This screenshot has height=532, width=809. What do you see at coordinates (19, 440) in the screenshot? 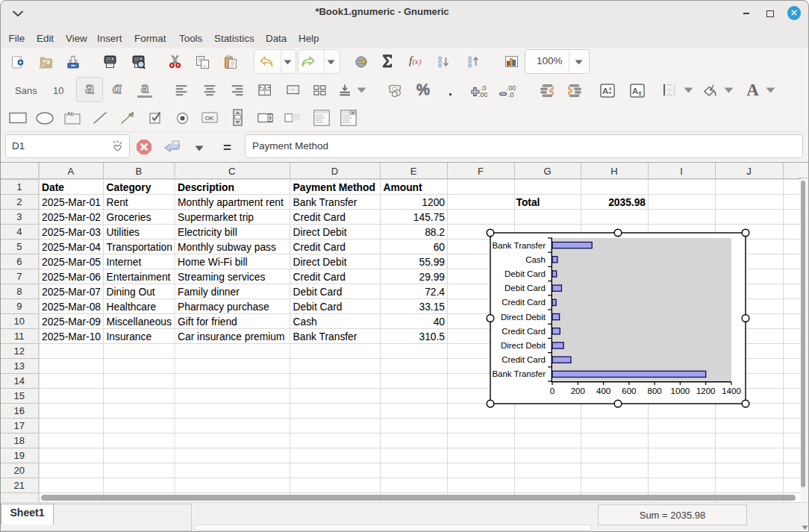
I see `svg-text: 18` at bounding box center [19, 440].